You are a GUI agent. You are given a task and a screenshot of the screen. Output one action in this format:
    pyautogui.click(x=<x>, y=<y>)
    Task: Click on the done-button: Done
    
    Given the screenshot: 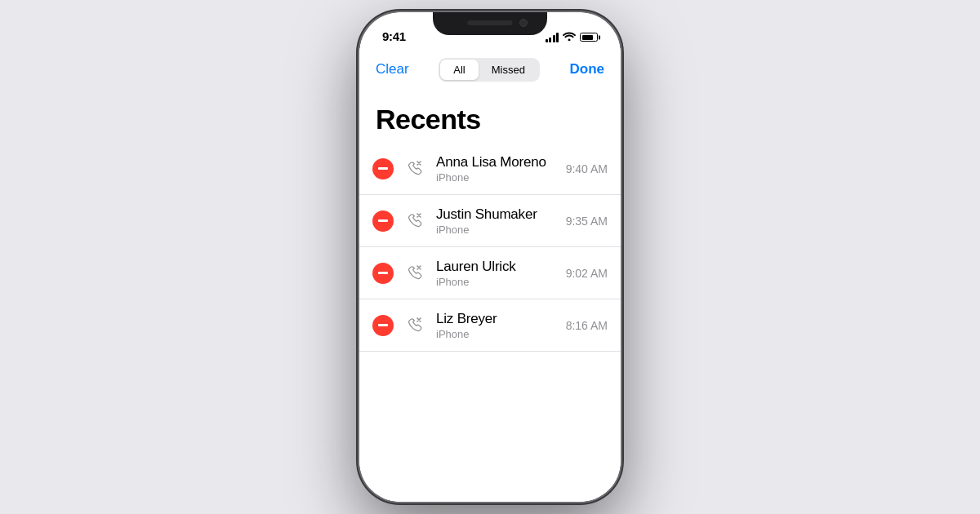 What is the action you would take?
    pyautogui.click(x=586, y=69)
    